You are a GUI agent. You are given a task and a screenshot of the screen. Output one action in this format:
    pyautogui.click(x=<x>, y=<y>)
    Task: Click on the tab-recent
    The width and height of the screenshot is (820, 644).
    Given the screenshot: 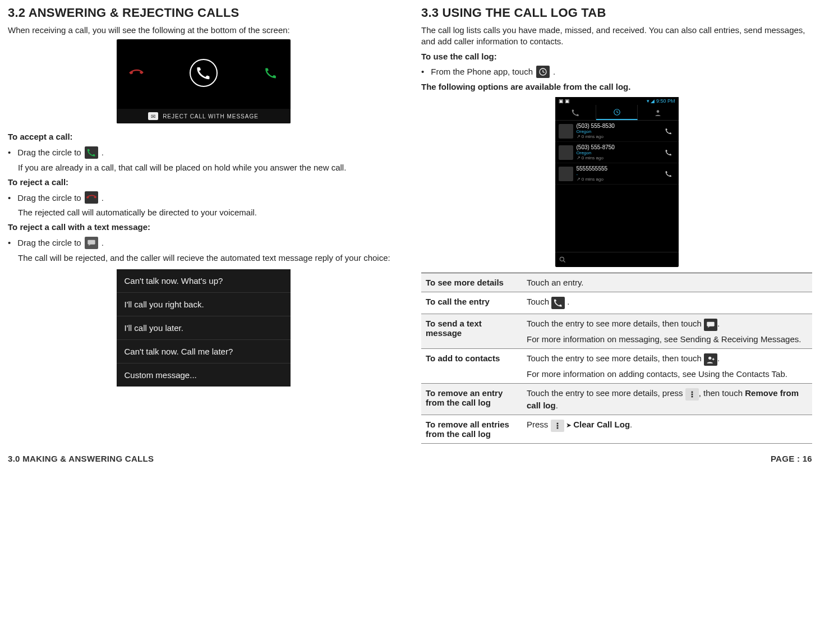 What is the action you would take?
    pyautogui.click(x=617, y=112)
    